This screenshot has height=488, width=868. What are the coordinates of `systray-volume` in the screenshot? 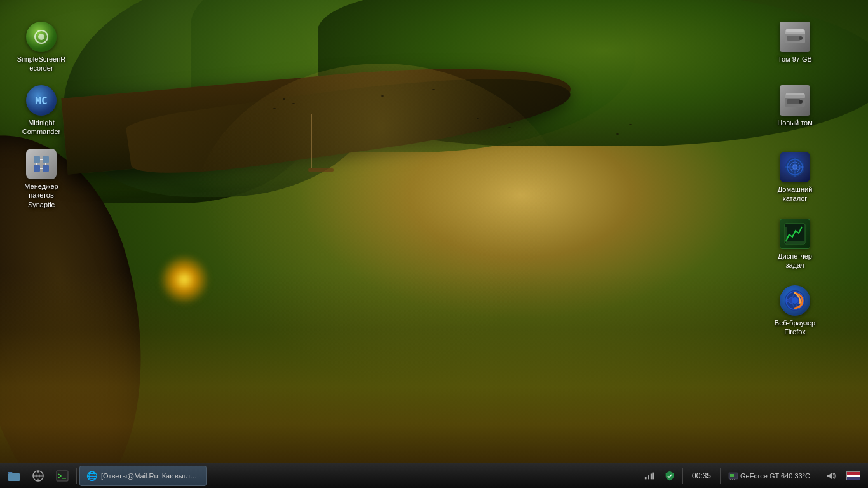 It's located at (831, 476).